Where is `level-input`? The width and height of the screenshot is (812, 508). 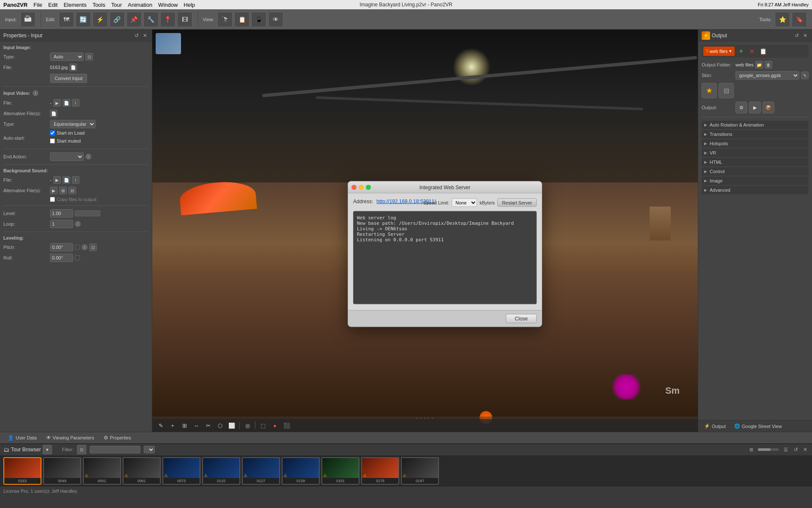 level-input is located at coordinates (62, 213).